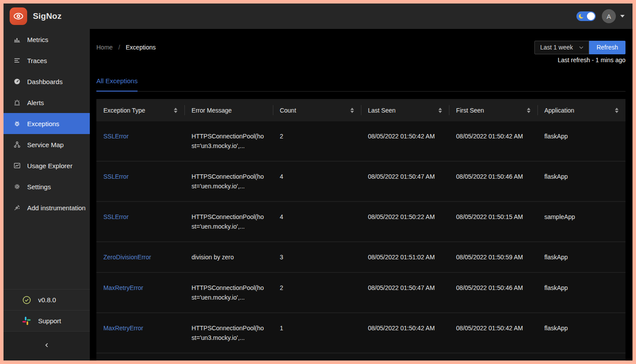 The image size is (636, 364). Describe the element at coordinates (141, 47) in the screenshot. I see `breadcrumb-current: Exceptions` at that location.